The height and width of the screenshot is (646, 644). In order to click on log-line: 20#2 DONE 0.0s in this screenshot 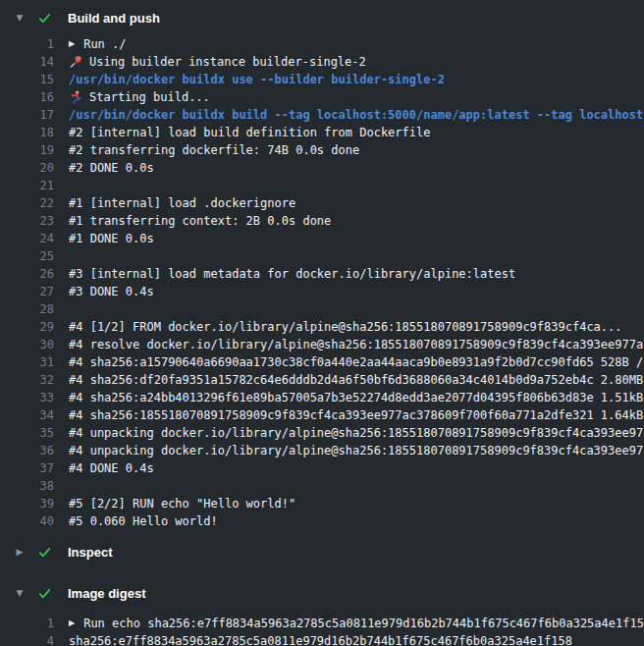, I will do `click(322, 168)`.